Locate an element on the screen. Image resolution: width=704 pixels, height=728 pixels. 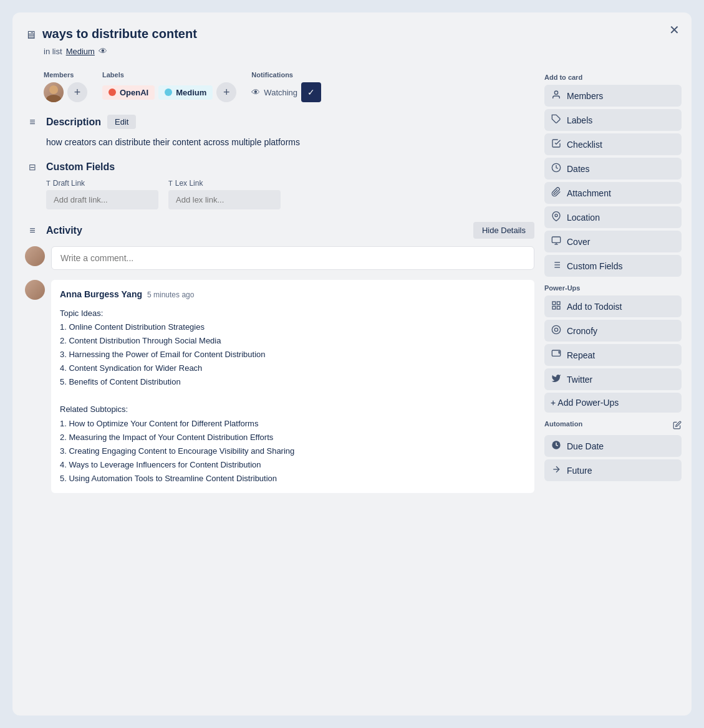
custom-fields-sidebar-btn: Custom Fields is located at coordinates (613, 266).